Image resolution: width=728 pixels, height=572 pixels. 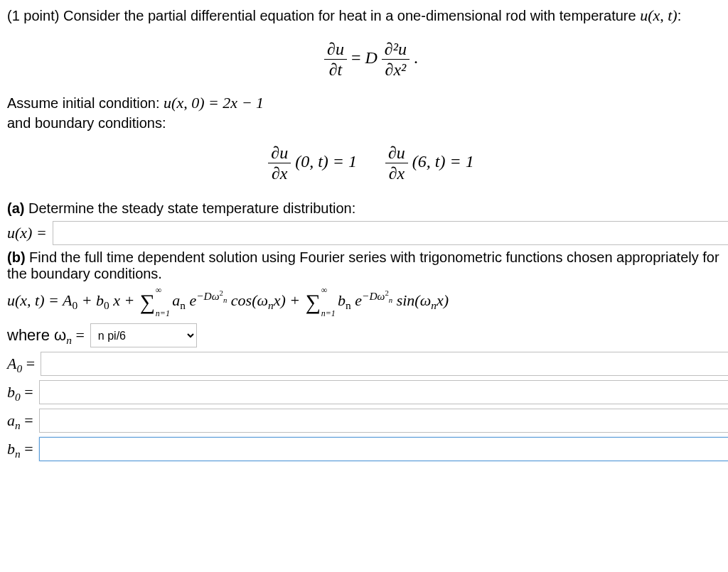 What do you see at coordinates (18, 425) in the screenshot?
I see `an-sub: n` at bounding box center [18, 425].